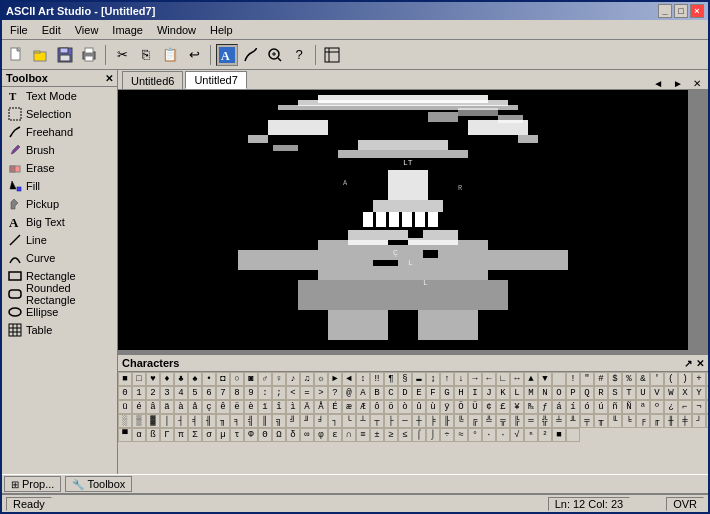 Image resolution: width=710 pixels, height=514 pixels. I want to click on char-cell: Q, so click(587, 393).